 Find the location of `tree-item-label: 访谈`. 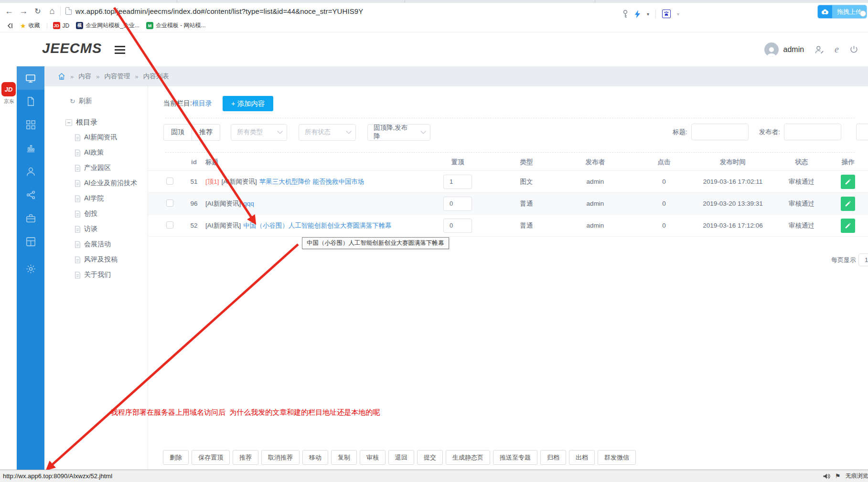

tree-item-label: 访谈 is located at coordinates (91, 229).